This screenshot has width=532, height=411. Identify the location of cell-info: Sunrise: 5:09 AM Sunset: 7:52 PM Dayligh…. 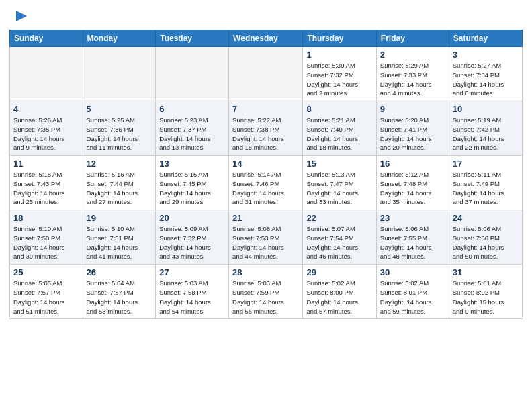
(192, 243).